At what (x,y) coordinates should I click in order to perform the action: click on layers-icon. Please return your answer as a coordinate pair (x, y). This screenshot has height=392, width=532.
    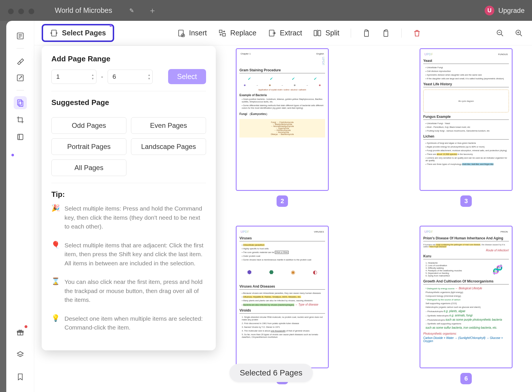
    Looking at the image, I should click on (20, 355).